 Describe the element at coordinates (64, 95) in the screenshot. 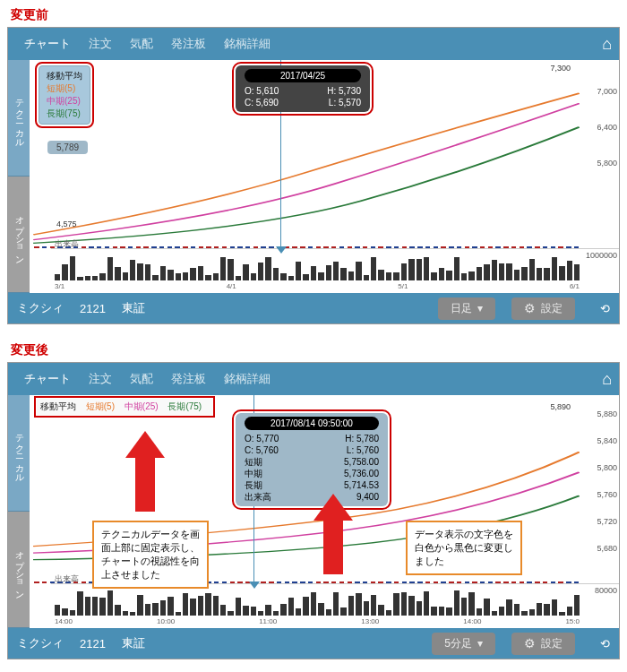

I see `ma-legend: 移動平均 短期(5) 中期(25) 長期(75)` at that location.